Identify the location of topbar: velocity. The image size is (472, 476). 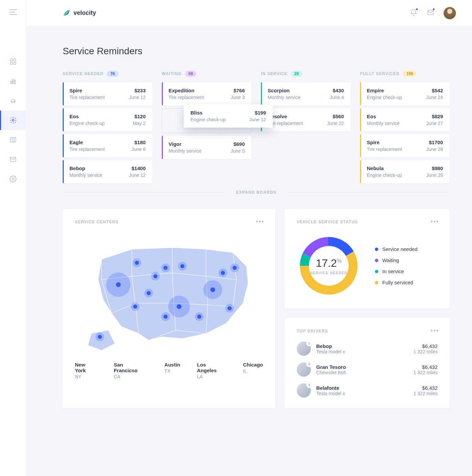
(249, 13).